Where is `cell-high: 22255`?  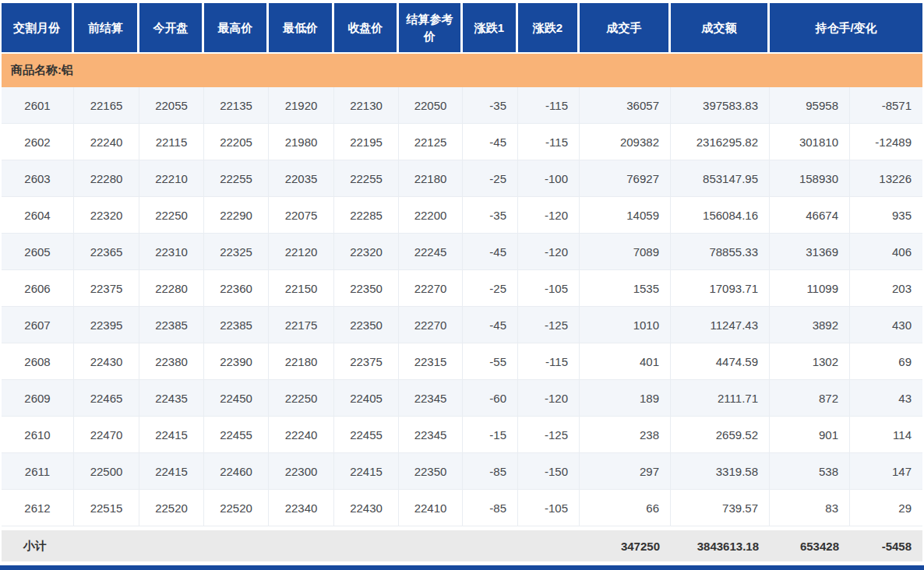 cell-high: 22255 is located at coordinates (237, 179).